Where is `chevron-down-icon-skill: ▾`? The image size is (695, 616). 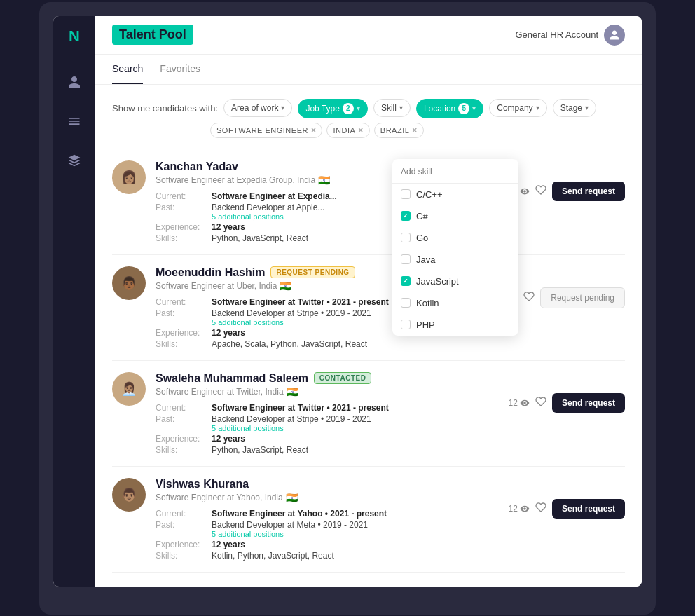
chevron-down-icon-skill: ▾ is located at coordinates (401, 108).